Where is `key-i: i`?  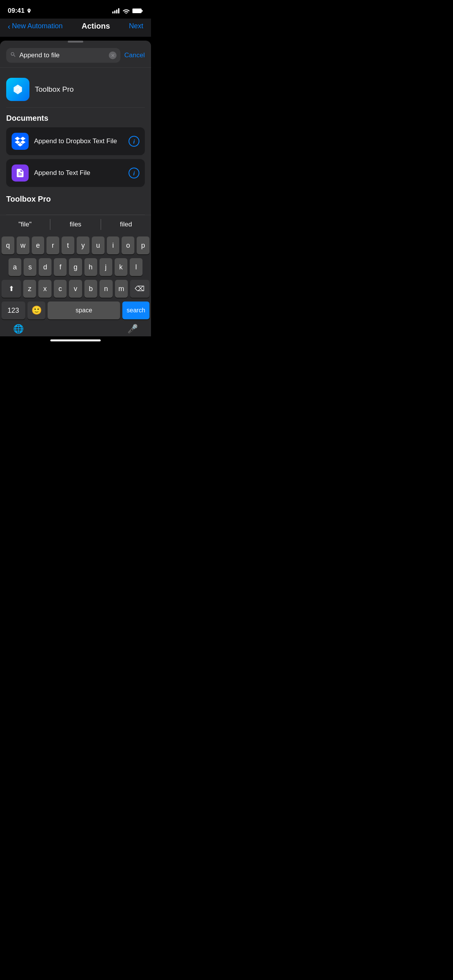 key-i: i is located at coordinates (113, 245).